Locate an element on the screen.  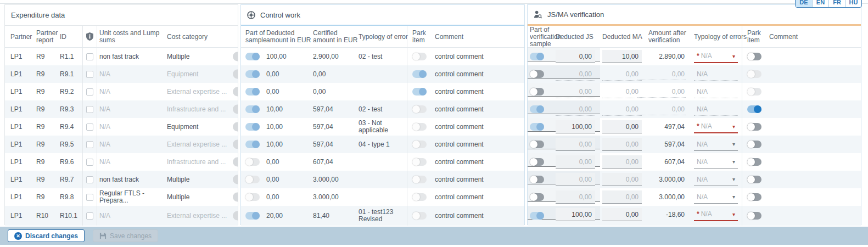
chevron-down-icon: ▾ is located at coordinates (733, 126).